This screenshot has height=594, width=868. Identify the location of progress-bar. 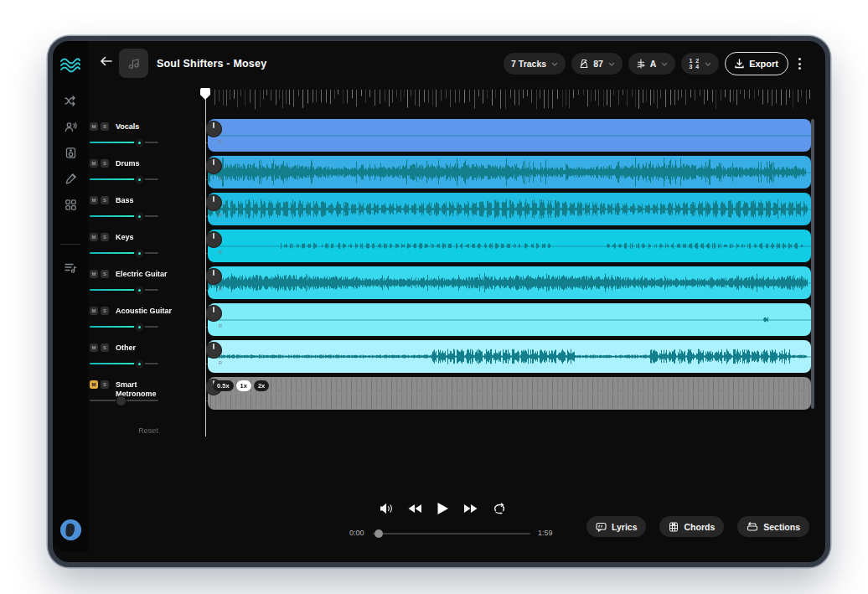
(452, 534).